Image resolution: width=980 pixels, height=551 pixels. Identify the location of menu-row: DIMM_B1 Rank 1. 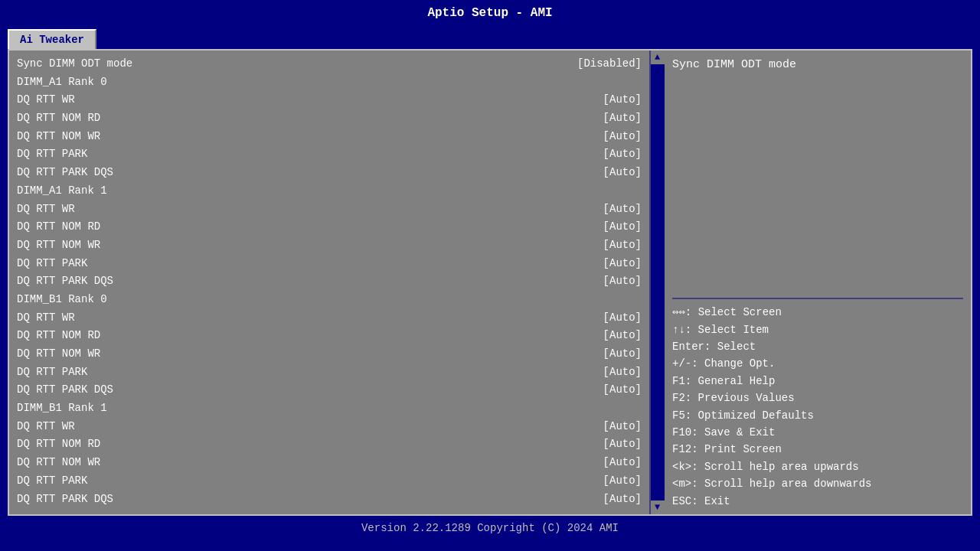
(329, 409).